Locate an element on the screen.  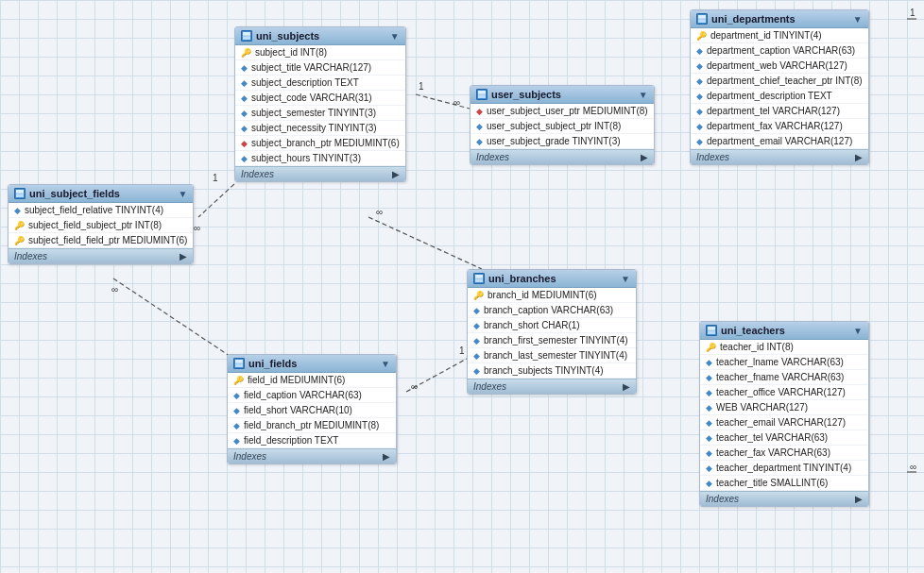
indexes-uni_branches: Indexes ▶ is located at coordinates (552, 386).